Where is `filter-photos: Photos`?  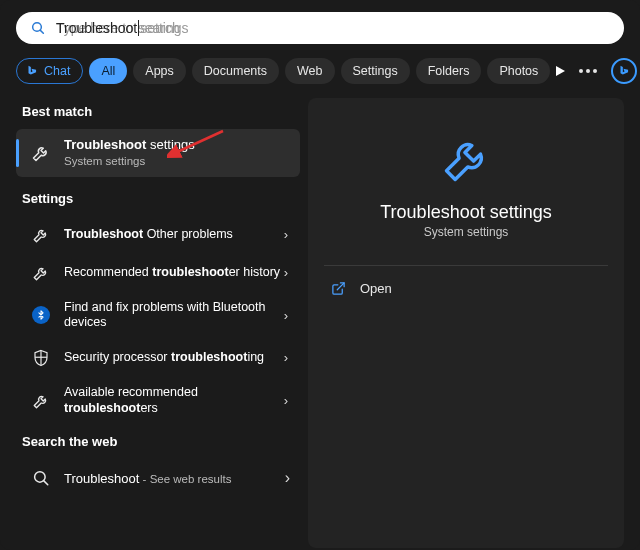 filter-photos: Photos is located at coordinates (518, 71).